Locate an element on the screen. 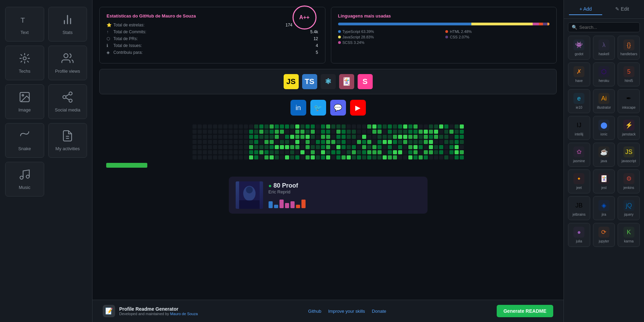 The image size is (644, 322). left-sidebar: T Text Stats Techs Profile views Image S… is located at coordinates (46, 161).